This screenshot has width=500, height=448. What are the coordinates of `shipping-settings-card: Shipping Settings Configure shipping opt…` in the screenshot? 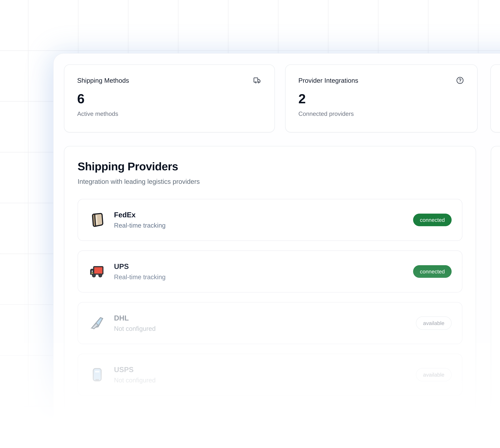 It's located at (495, 297).